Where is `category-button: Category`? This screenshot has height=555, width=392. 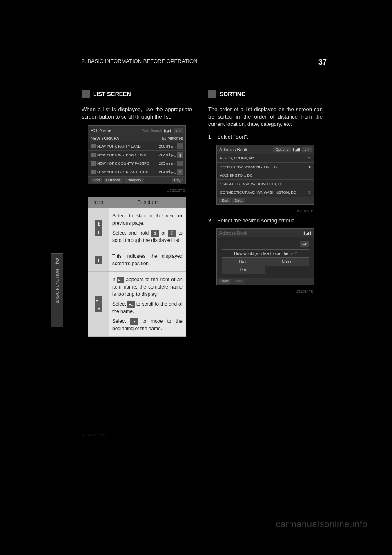 category-button: Category is located at coordinates (134, 180).